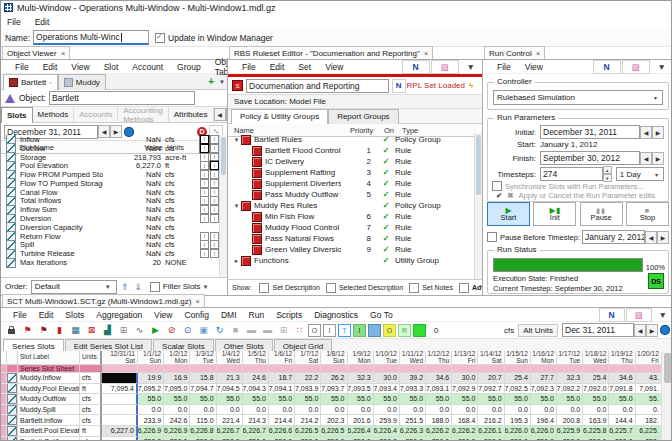  I want to click on show-option-checkbox, so click(331, 288).